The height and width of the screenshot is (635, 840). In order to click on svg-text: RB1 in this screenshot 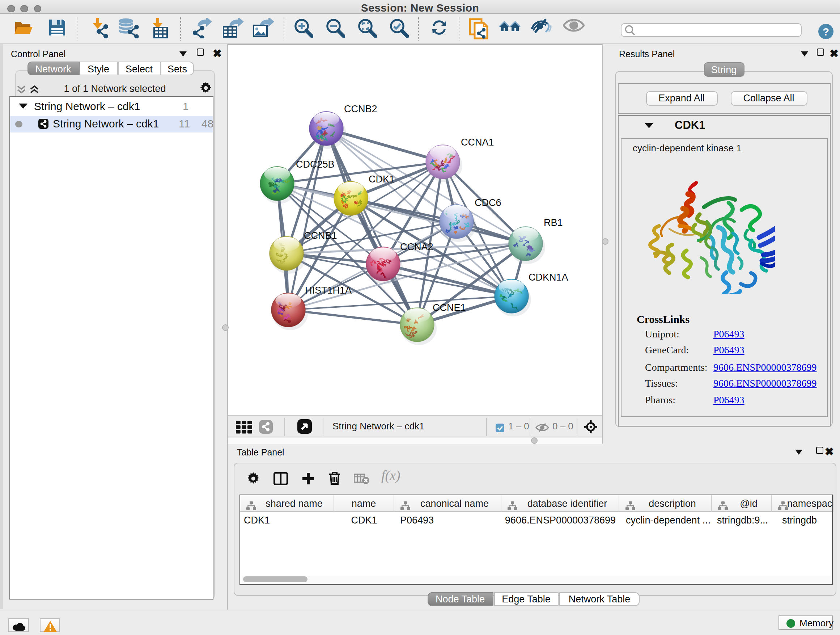, I will do `click(553, 223)`.